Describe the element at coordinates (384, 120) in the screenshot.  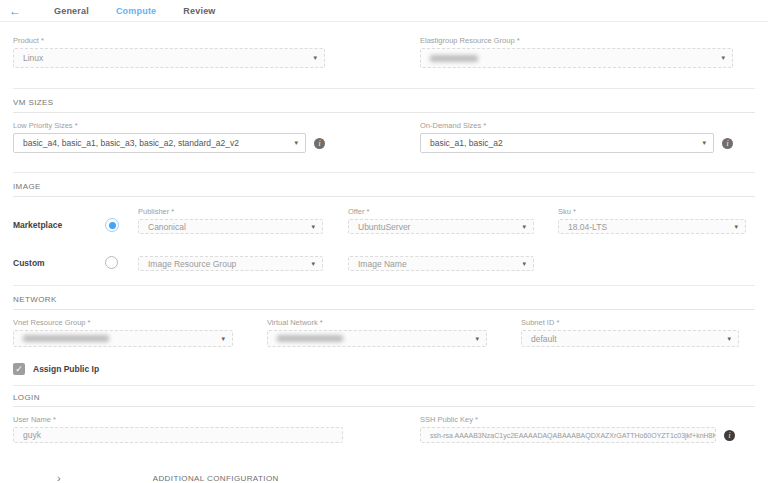
I see `vm-sizes-section: VM SIZES Low Priority Sizes * basic_a4, …` at that location.